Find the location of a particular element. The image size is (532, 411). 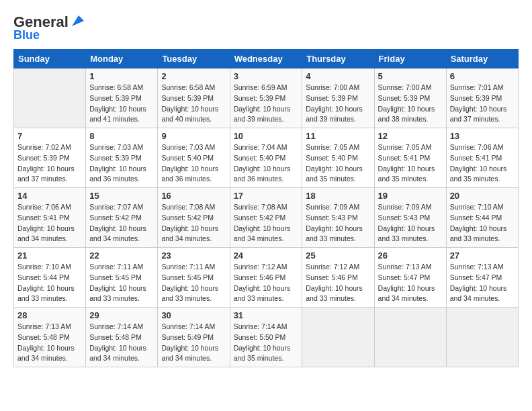

day-cell: 5Sunrise: 7:00 AMSunset: 5:39 PMDaylight… is located at coordinates (410, 98).